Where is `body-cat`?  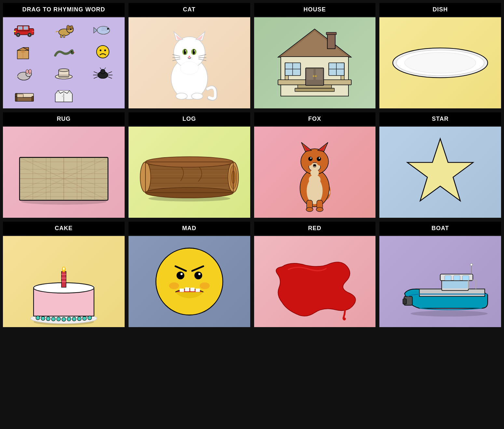
body-cat is located at coordinates (189, 63).